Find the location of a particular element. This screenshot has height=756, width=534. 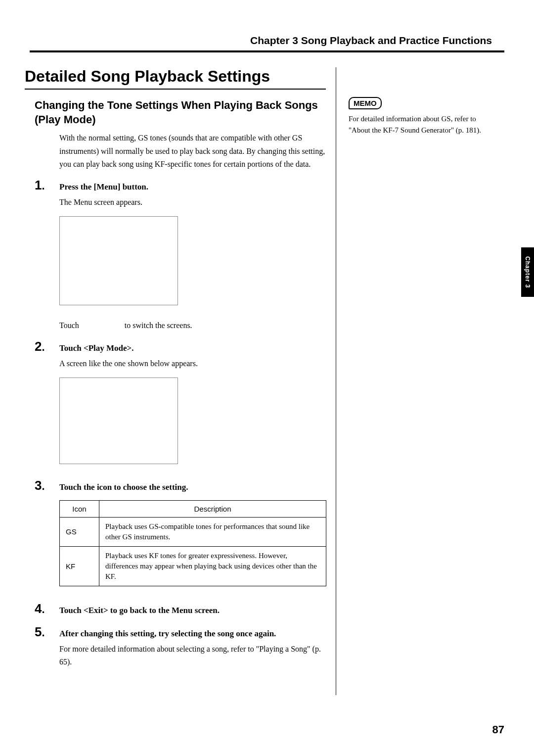

step-2-follow: A screen like the one shown below appear… is located at coordinates (193, 364).